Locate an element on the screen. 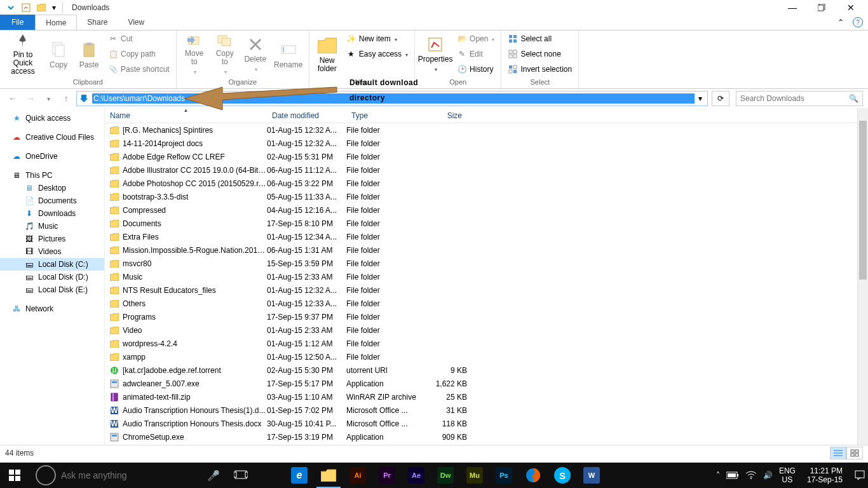  action-center-icon is located at coordinates (860, 475).